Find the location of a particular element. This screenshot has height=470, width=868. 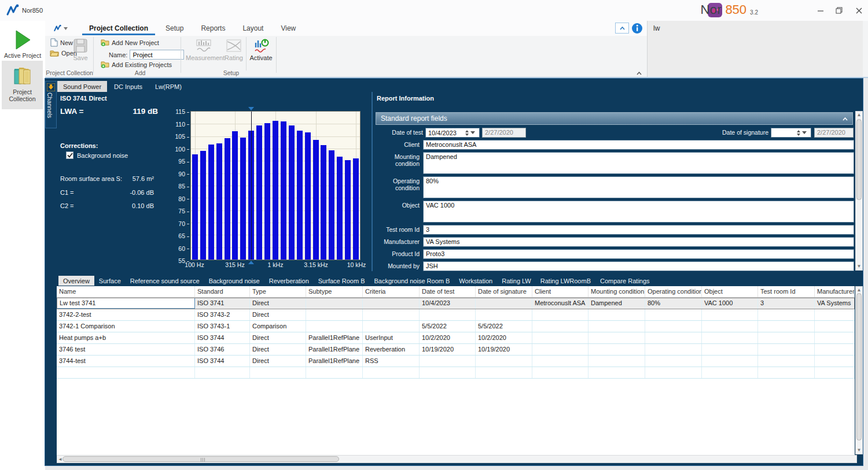

tab-reverberation: Reverberation is located at coordinates (289, 281).